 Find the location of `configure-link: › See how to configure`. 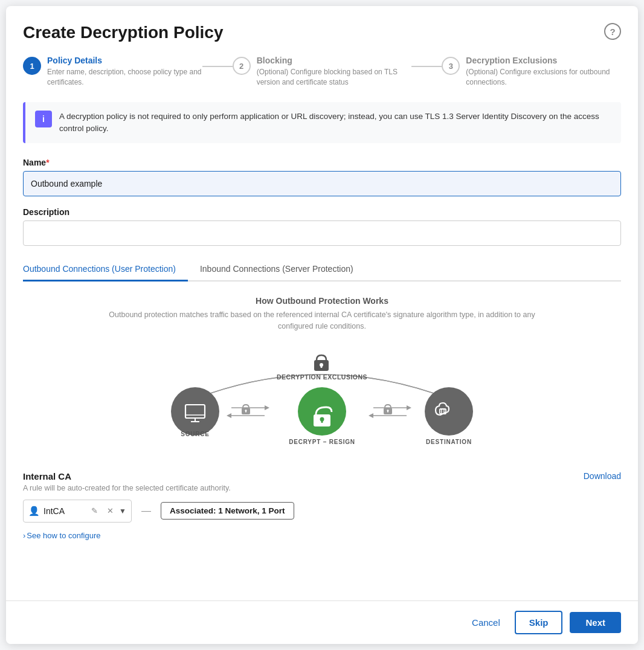

configure-link: › See how to configure is located at coordinates (62, 535).